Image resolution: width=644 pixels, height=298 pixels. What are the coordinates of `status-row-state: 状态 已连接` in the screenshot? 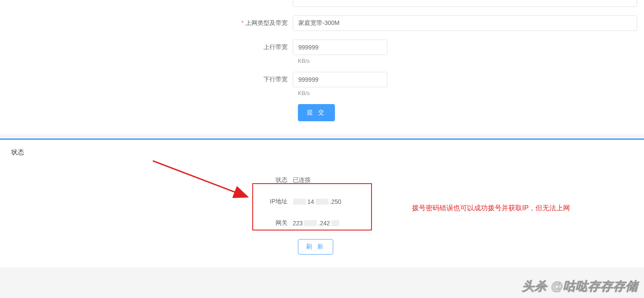 It's located at (322, 180).